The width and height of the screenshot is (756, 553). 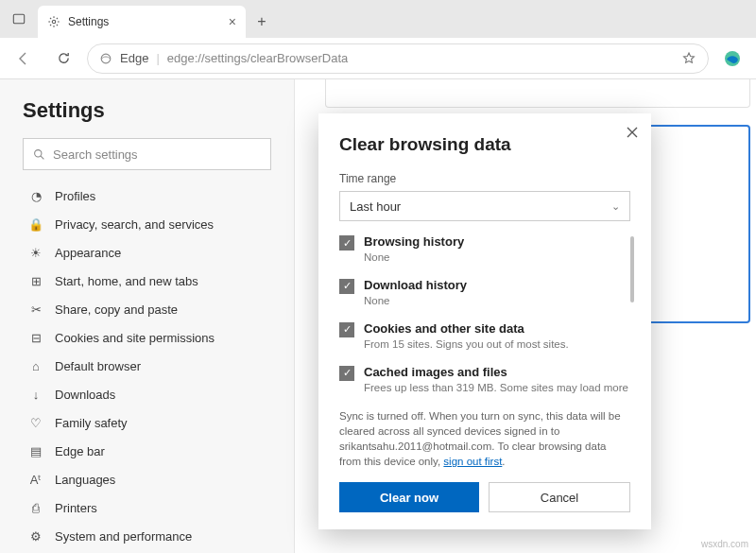 What do you see at coordinates (409, 497) in the screenshot?
I see `clear-now-button: Clear now` at bounding box center [409, 497].